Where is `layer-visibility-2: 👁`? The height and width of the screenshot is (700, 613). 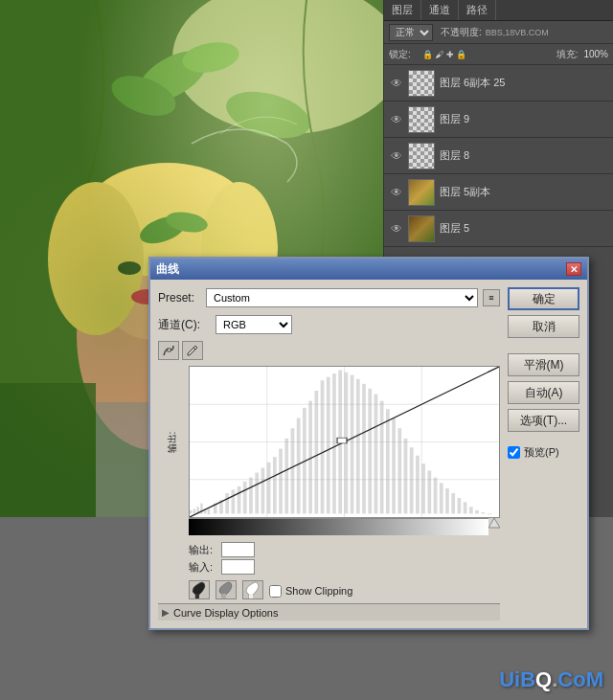 layer-visibility-2: 👁 is located at coordinates (397, 156).